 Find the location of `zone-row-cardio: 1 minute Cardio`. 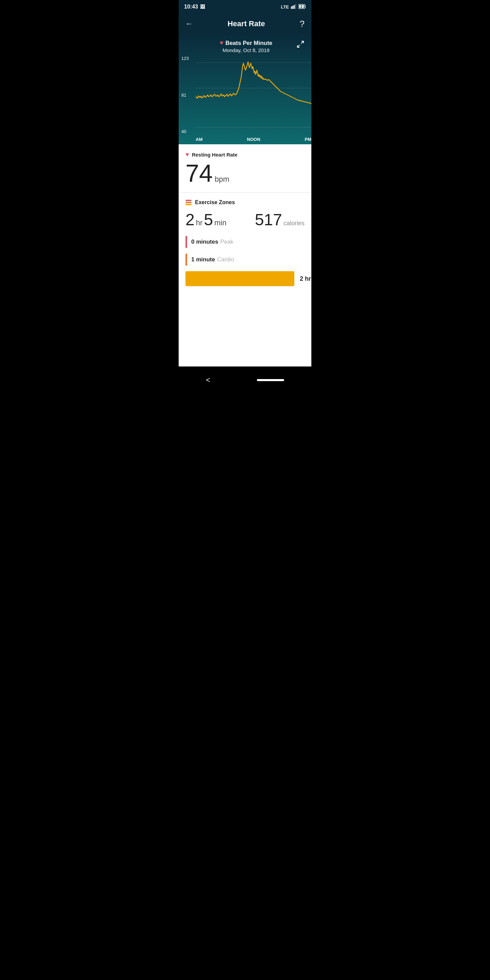

zone-row-cardio: 1 minute Cardio is located at coordinates (245, 259).